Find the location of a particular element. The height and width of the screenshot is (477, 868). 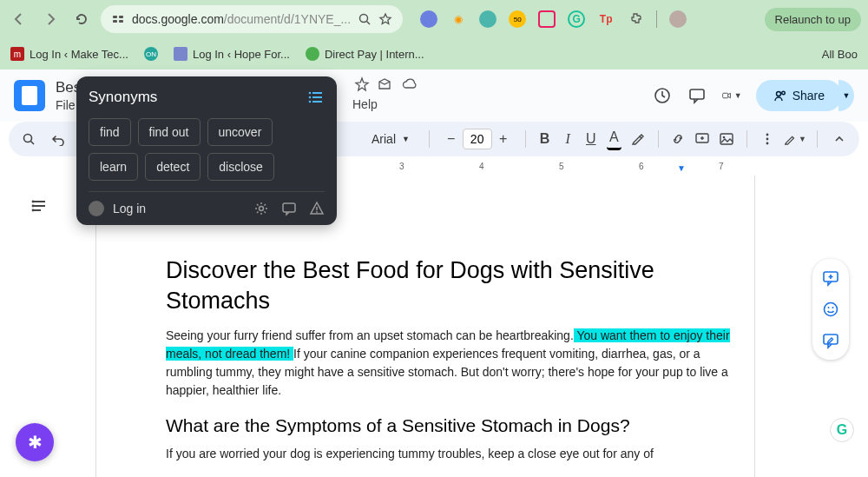

warning-icon is located at coordinates (317, 209).